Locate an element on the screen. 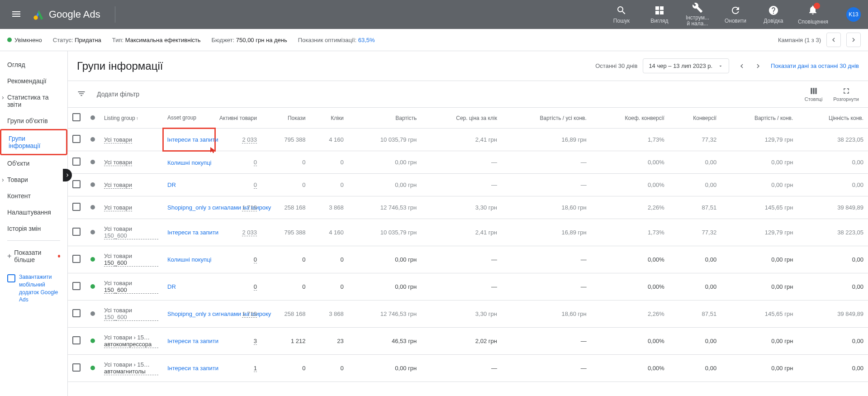 This screenshot has height=396, width=868. sidebar-recommendations: Рекомендації is located at coordinates (33, 81).